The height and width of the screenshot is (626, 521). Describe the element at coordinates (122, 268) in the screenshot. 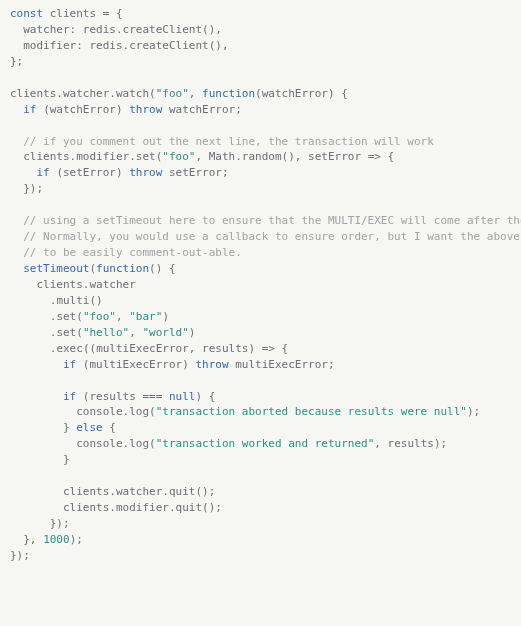

I see `code-token: function` at that location.